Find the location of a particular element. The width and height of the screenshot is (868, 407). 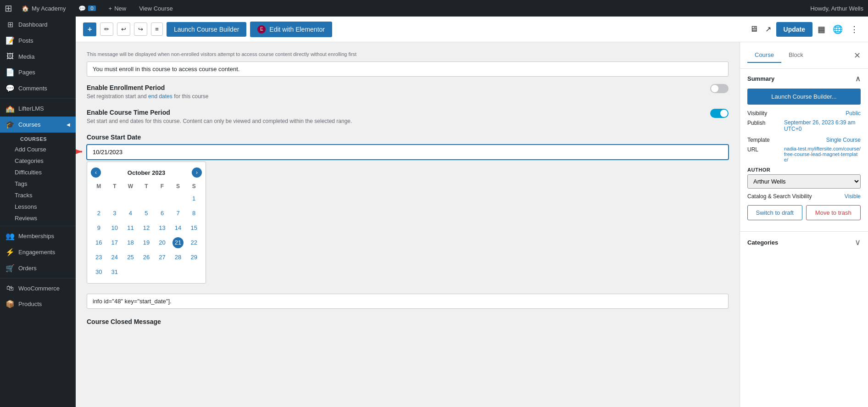

publish-value: September 26, 2023 6:39 am UTC+0 is located at coordinates (822, 126).